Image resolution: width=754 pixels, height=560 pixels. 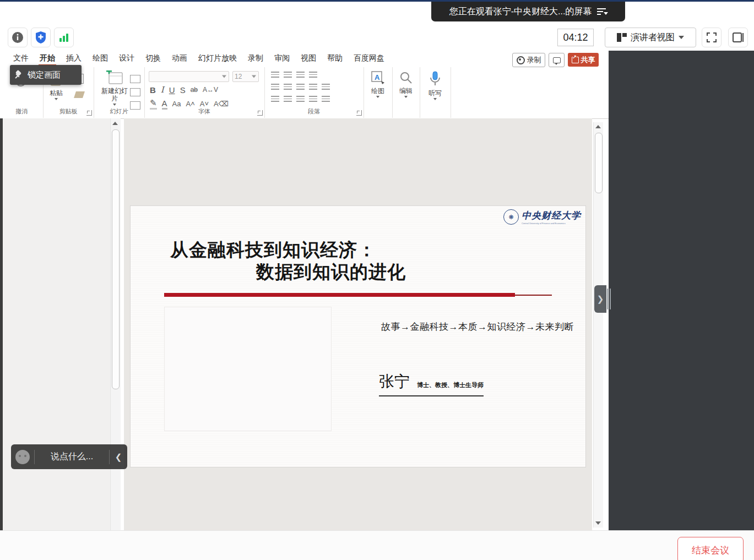 What do you see at coordinates (556, 60) in the screenshot?
I see `ppt-comment-button` at bounding box center [556, 60].